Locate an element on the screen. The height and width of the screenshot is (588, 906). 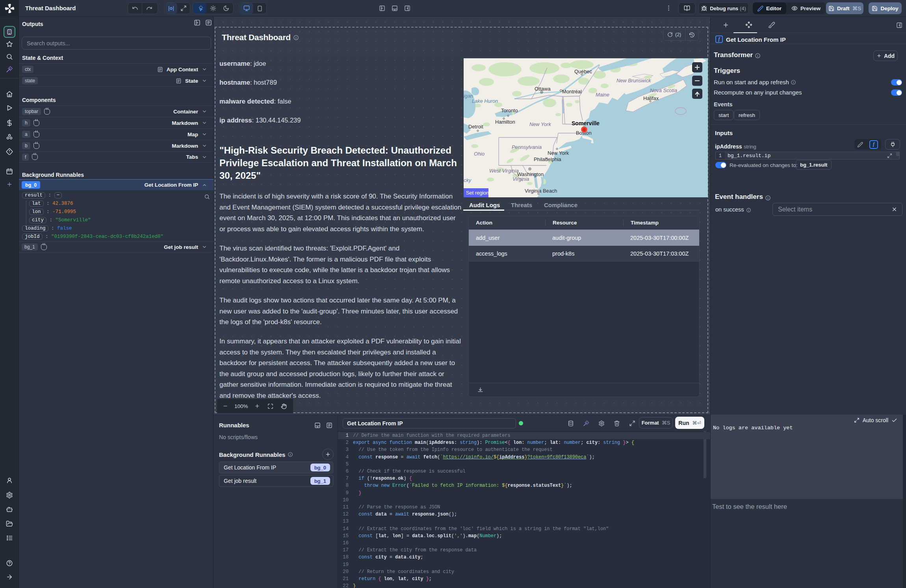
svg-text: Québec is located at coordinates (583, 72).